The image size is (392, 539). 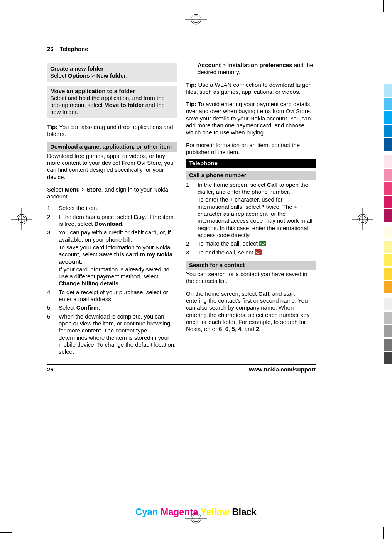 I want to click on page-number: 26, so click(x=50, y=49).